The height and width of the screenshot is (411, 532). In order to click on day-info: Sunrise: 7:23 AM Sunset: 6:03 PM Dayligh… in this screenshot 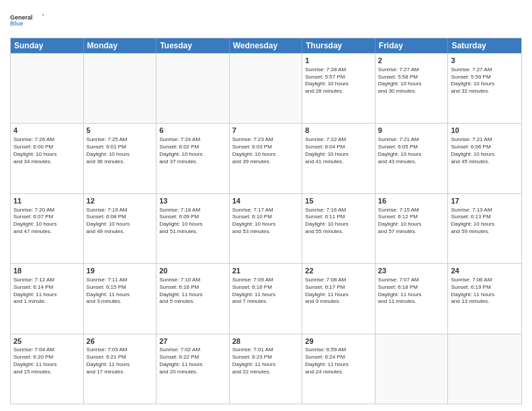, I will do `click(266, 150)`.